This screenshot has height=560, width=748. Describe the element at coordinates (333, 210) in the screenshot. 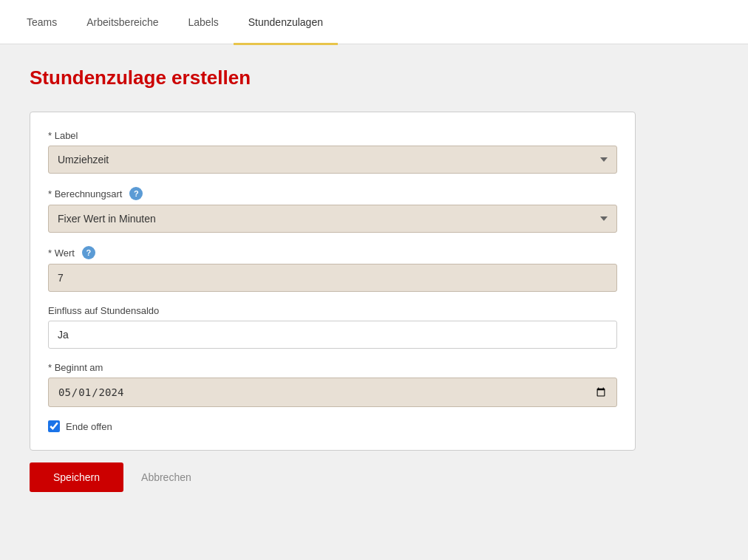

I see `berechnungsart-form-group: * Berechnungsart ? Fixer Wert in Minuten` at that location.